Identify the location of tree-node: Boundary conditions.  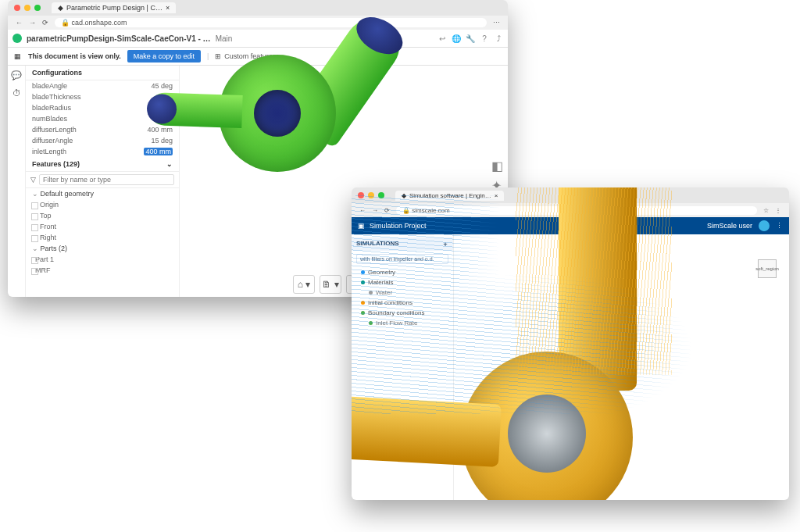
(402, 312).